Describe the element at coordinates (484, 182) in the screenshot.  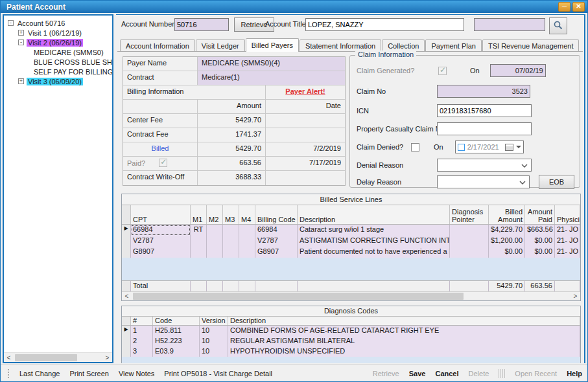
I see `delay-reason-dropdown` at that location.